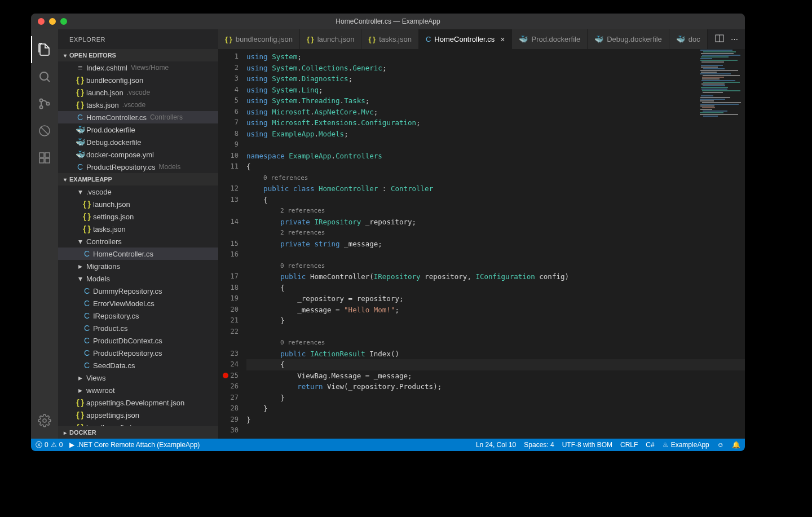 This screenshot has width=812, height=517. I want to click on editor-tab: { }tasks.json, so click(390, 39).